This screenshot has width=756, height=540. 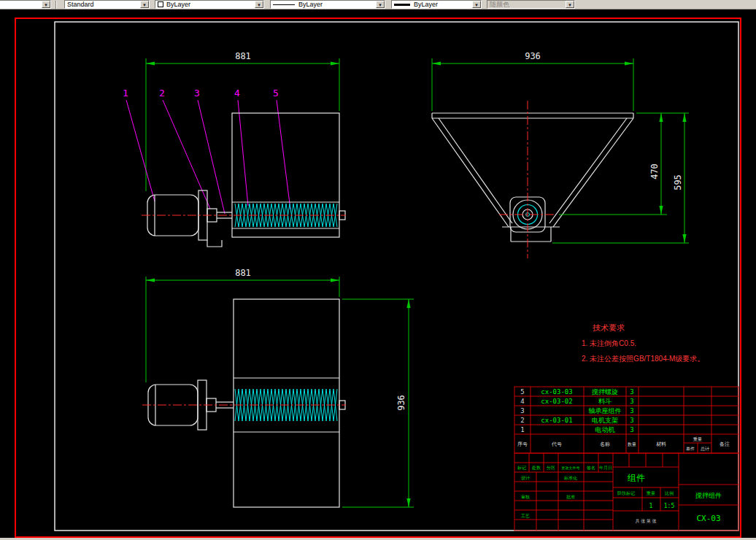 What do you see at coordinates (178, 4) in the screenshot?
I see `color-value: ByLayer` at bounding box center [178, 4].